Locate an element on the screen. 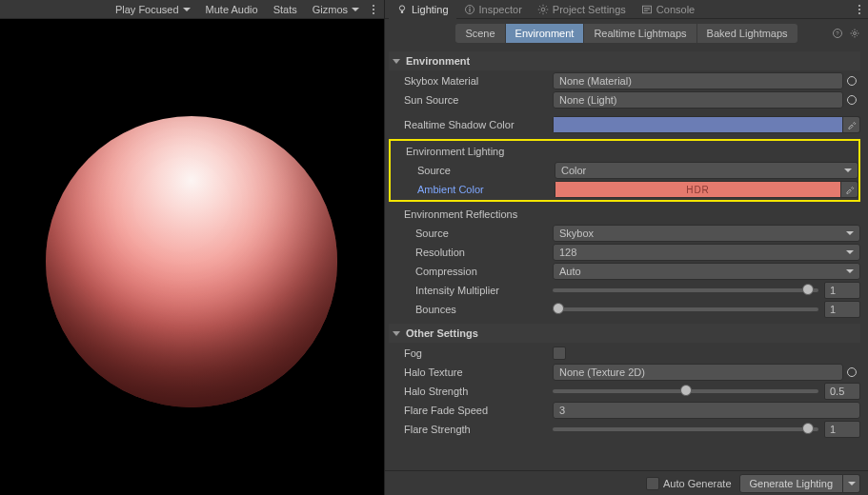 Image resolution: width=868 pixels, height=495 pixels. refl-intensity-slider is located at coordinates (686, 290).